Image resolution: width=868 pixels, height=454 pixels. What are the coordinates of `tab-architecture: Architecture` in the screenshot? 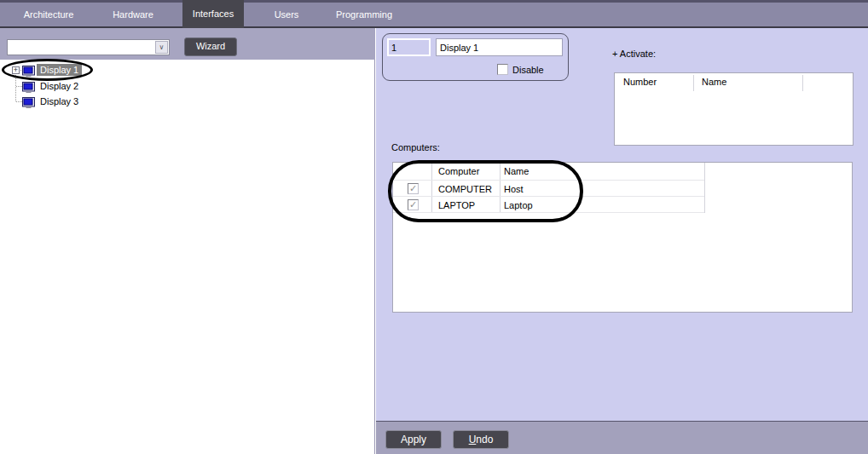 It's located at (49, 14).